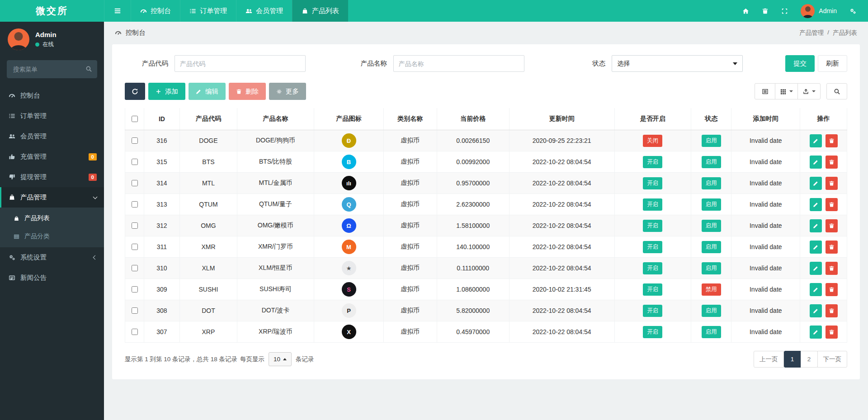 Image resolution: width=868 pixels, height=420 pixels. I want to click on pencil-icon, so click(816, 162).